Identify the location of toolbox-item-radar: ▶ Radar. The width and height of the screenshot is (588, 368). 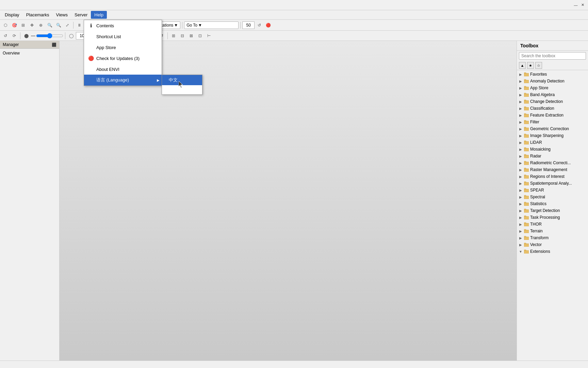
(553, 156).